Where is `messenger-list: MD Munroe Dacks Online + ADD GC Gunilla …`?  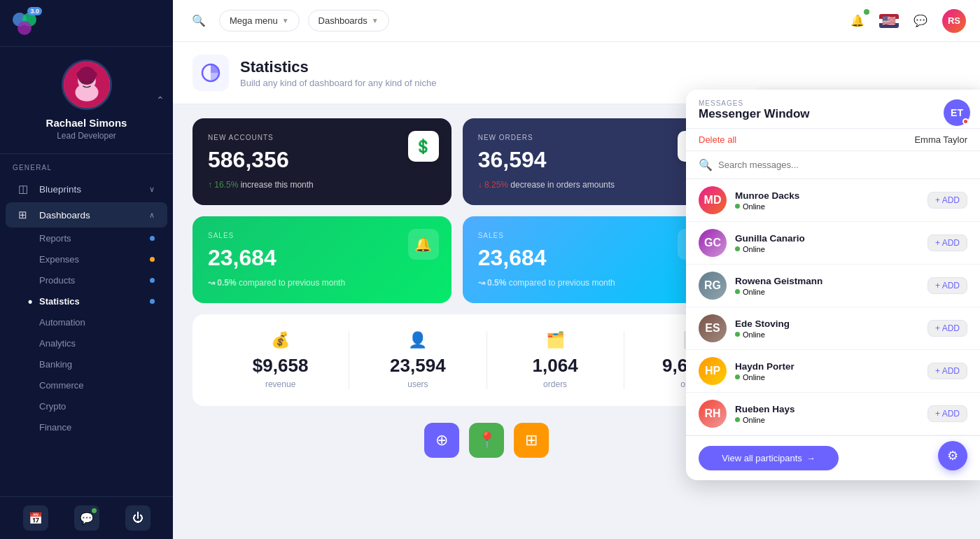 messenger-list: MD Munroe Dacks Online + ADD GC Gunilla … is located at coordinates (833, 307).